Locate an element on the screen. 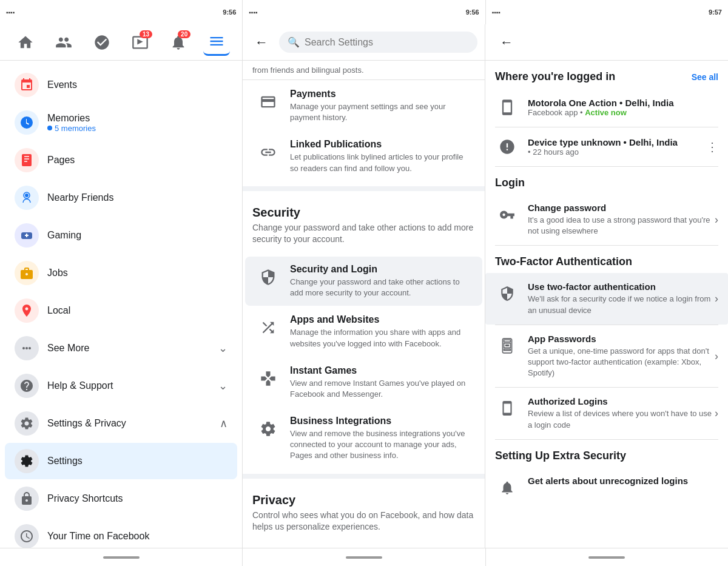 The image size is (728, 566). device-2-status: • 22 hours ago is located at coordinates (603, 152).